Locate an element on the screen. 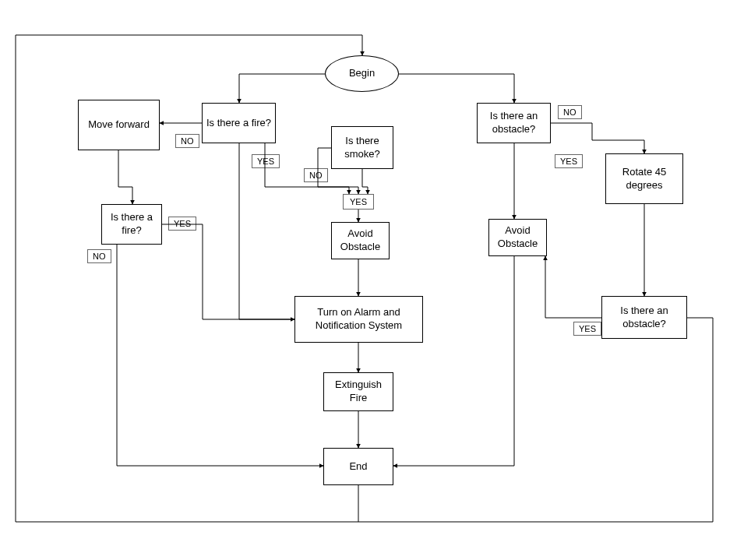 This screenshot has width=744, height=560. label-yes-fire2: YES is located at coordinates (182, 224).